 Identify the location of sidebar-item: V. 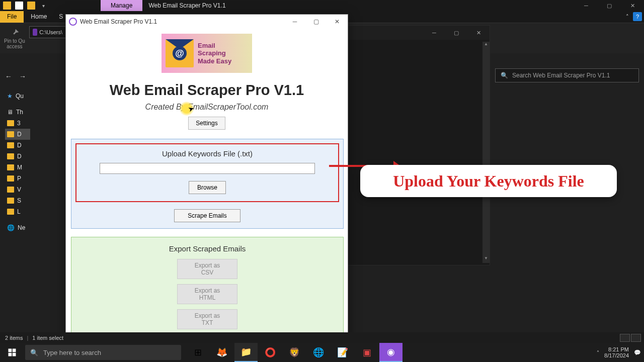
(18, 190).